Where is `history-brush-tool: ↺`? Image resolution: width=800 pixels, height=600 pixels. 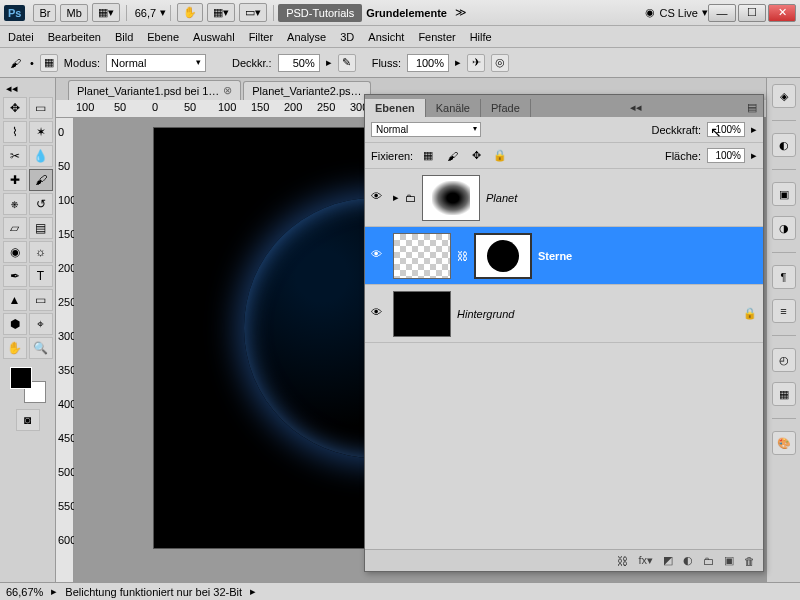
history-brush-tool: ↺ is located at coordinates (41, 204).